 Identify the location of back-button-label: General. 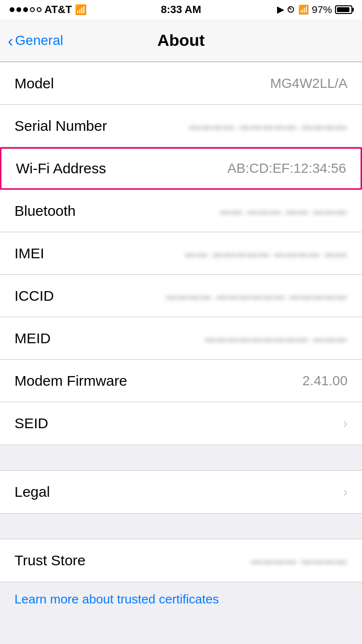
(39, 41).